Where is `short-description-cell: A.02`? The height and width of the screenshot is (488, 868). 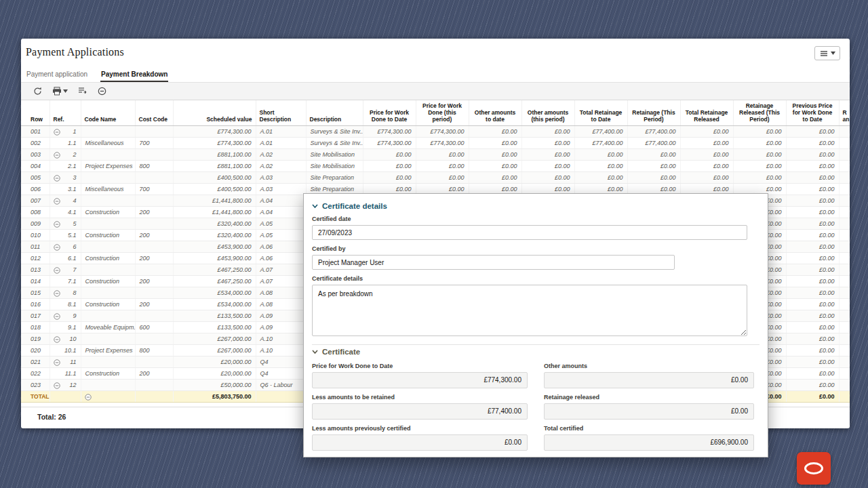
short-description-cell: A.02 is located at coordinates (281, 165).